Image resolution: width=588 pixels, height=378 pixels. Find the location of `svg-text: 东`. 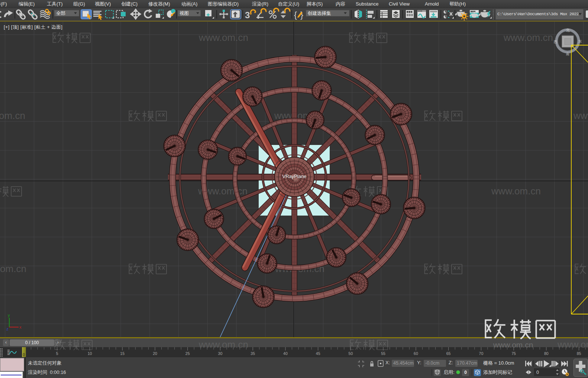

svg-text: 东 is located at coordinates (580, 42).